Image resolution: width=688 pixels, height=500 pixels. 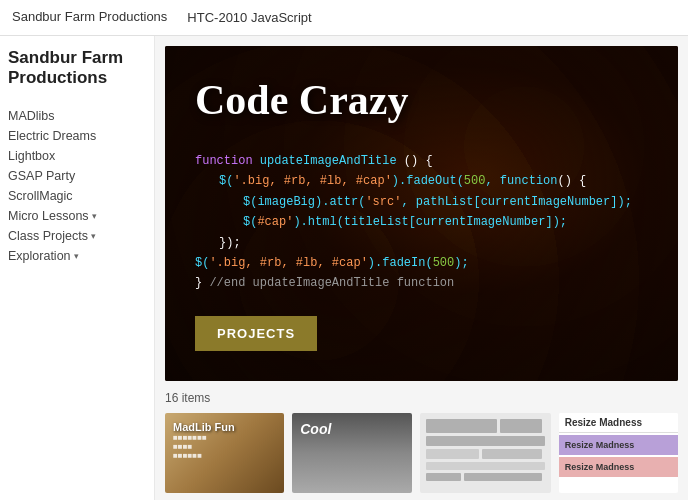 I want to click on code-line-2: $('.big, #rb, #lb, #cap').fadeOut(500, f…, so click(x=414, y=181).